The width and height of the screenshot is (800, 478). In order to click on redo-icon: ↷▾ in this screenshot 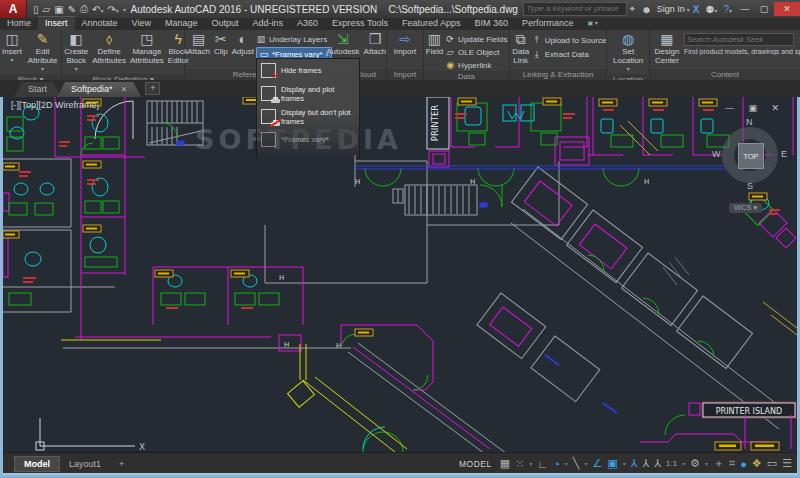, I will do `click(112, 10)`.